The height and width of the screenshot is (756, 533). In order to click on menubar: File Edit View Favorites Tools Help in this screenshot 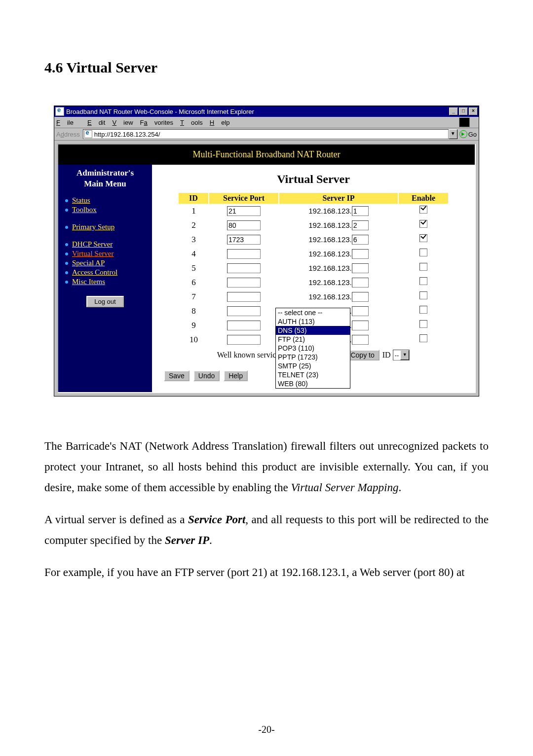, I will do `click(266, 122)`.